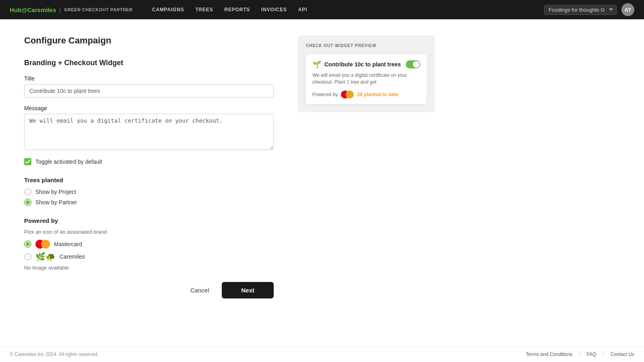 The width and height of the screenshot is (644, 362). I want to click on footer-sep-1: |, so click(580, 354).